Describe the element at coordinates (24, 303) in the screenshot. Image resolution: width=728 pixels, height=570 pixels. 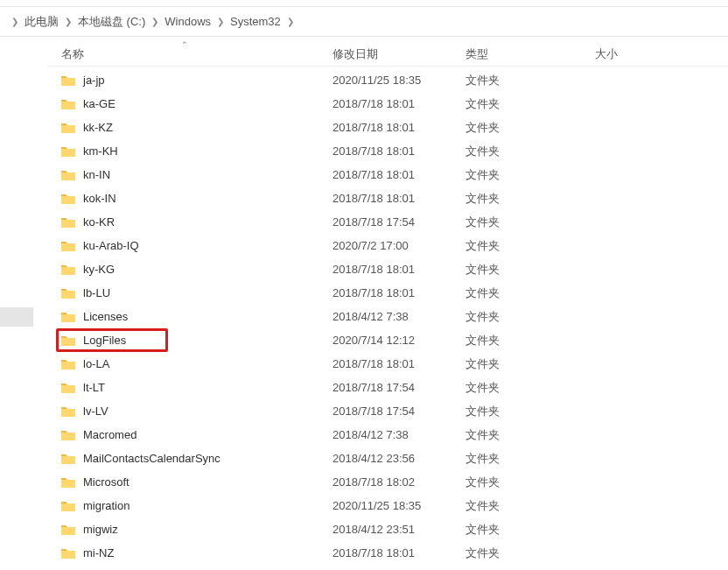
I see `nav-pane` at that location.